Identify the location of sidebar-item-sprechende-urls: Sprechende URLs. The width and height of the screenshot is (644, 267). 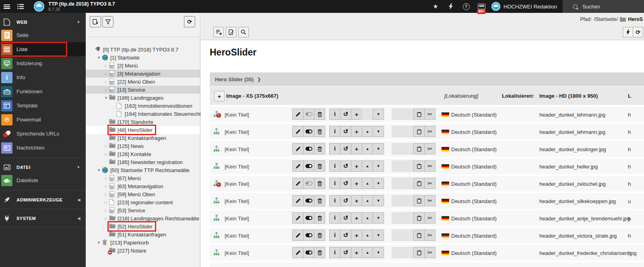
(43, 134).